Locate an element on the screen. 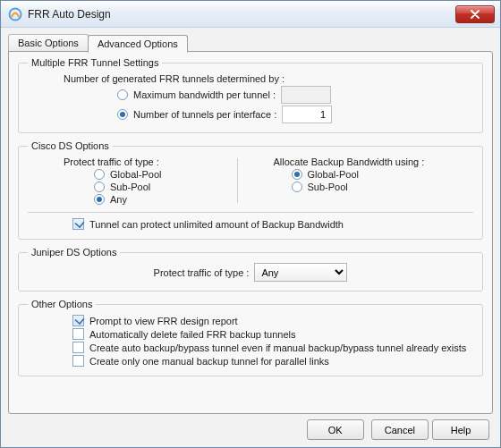  tab-strip: Basic Options Advanced Options is located at coordinates (250, 41).